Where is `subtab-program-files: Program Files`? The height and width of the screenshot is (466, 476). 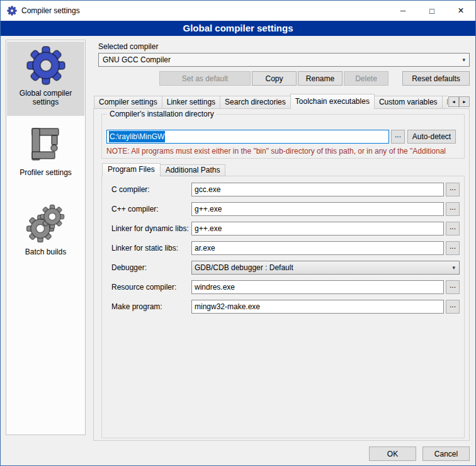 subtab-program-files: Program Files is located at coordinates (131, 170).